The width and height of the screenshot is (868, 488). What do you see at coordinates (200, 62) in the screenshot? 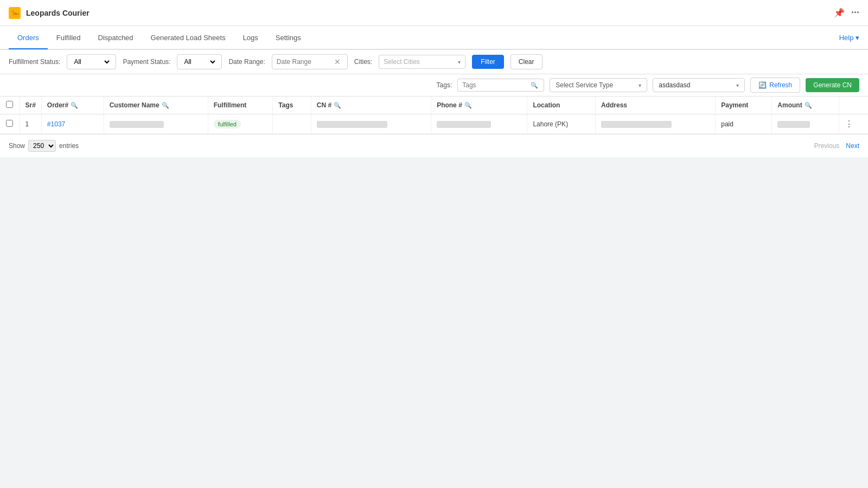
I see `payment-status-select: All Paid Pending` at bounding box center [200, 62].